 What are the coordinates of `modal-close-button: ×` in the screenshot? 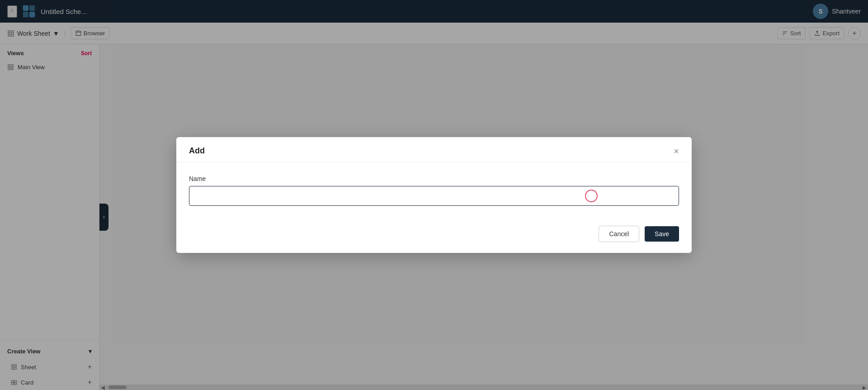 It's located at (676, 151).